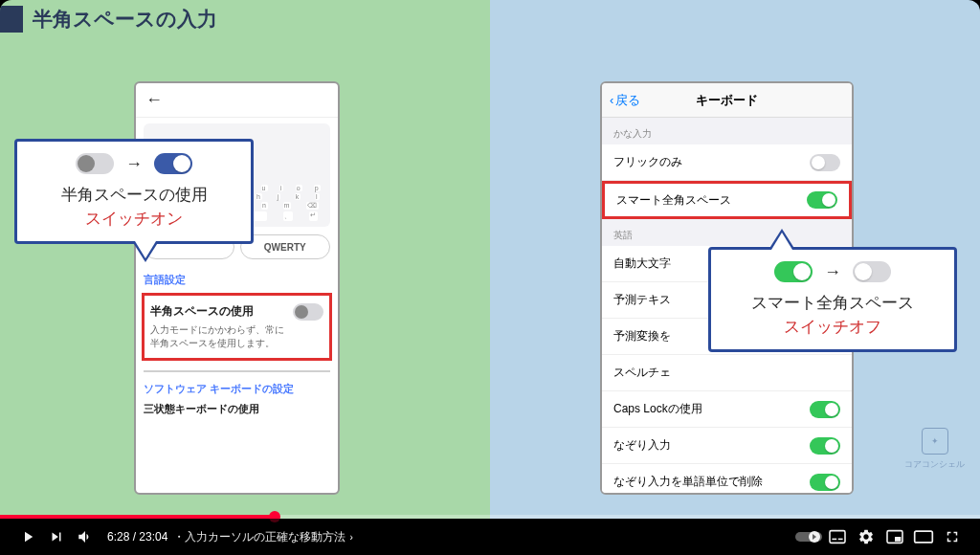 Image resolution: width=980 pixels, height=555 pixels. Describe the element at coordinates (712, 410) in the screenshot. I see `row-label: Caps Lockの使用` at that location.